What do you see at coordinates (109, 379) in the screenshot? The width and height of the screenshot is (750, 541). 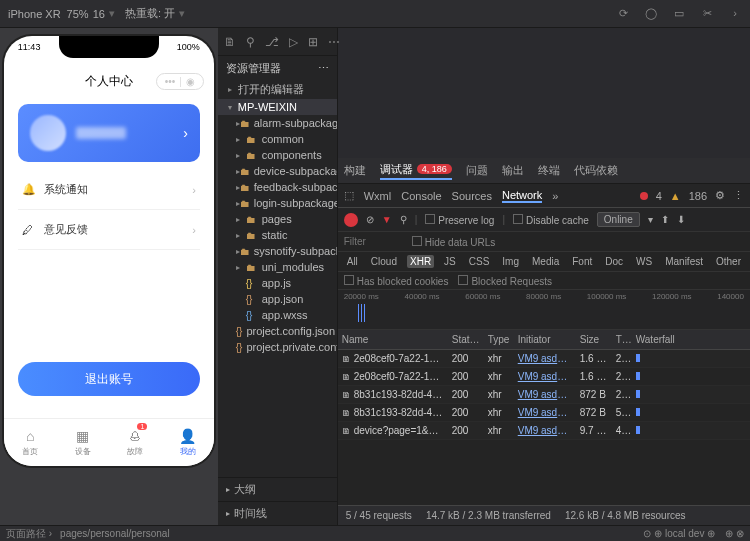 I see `logout-button: 退出账号` at bounding box center [109, 379].